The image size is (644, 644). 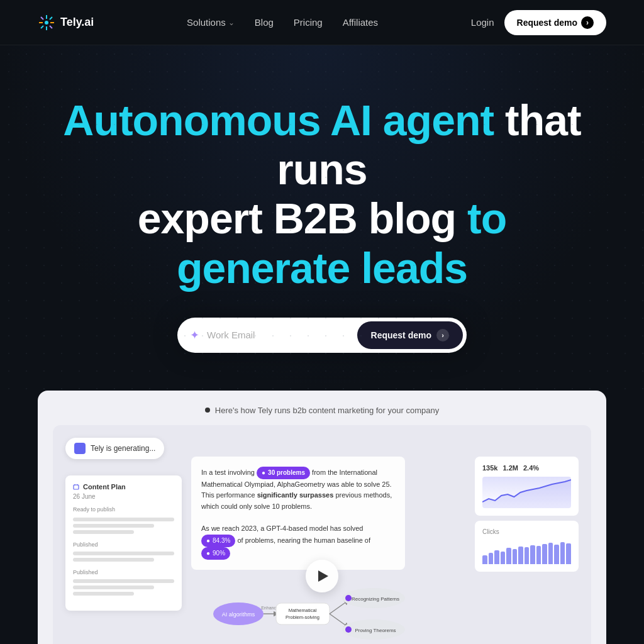 I want to click on svg-text: Recognizing Patterns, so click(x=375, y=599).